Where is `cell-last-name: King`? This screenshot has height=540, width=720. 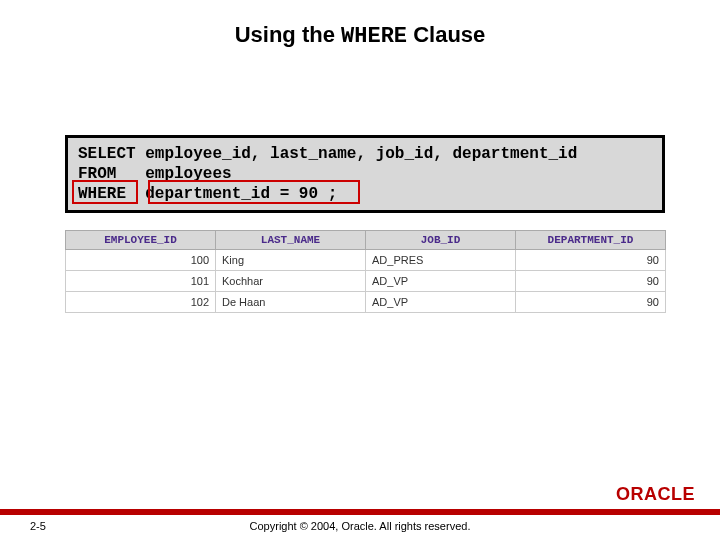 cell-last-name: King is located at coordinates (291, 260).